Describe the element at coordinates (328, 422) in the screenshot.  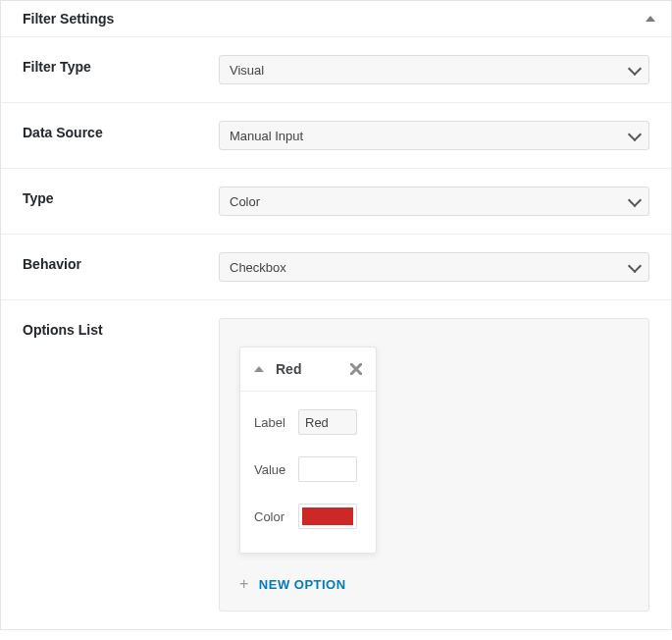
I see `label-input` at that location.